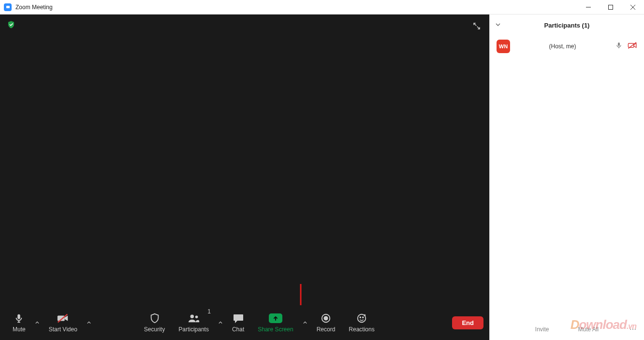 The image size is (644, 340). Describe the element at coordinates (542, 329) in the screenshot. I see `invite-button: Invite` at that location.